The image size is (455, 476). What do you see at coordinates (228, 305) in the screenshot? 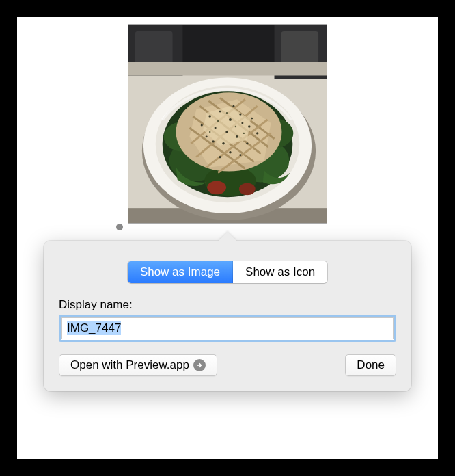
I see `display-name-label: Display name:` at bounding box center [228, 305].